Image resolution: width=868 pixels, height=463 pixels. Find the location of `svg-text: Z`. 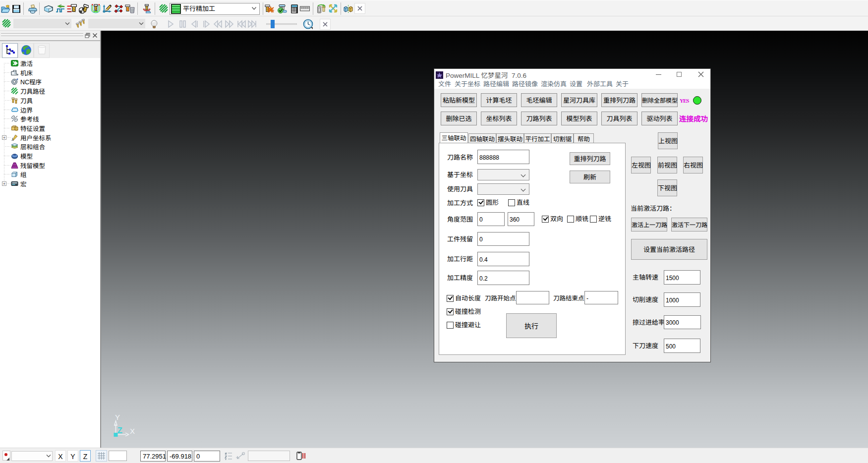

svg-text: Z is located at coordinates (120, 430).